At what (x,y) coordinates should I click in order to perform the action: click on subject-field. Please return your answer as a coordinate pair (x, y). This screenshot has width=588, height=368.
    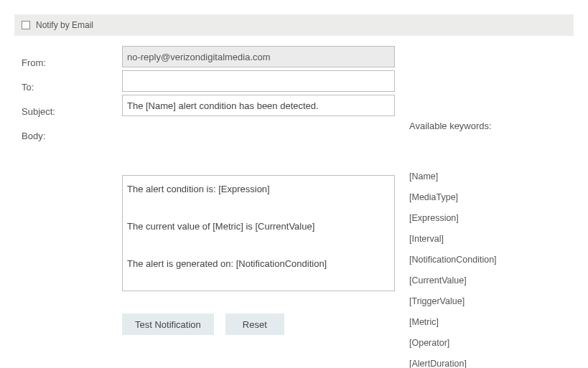
    Looking at the image, I should click on (258, 105).